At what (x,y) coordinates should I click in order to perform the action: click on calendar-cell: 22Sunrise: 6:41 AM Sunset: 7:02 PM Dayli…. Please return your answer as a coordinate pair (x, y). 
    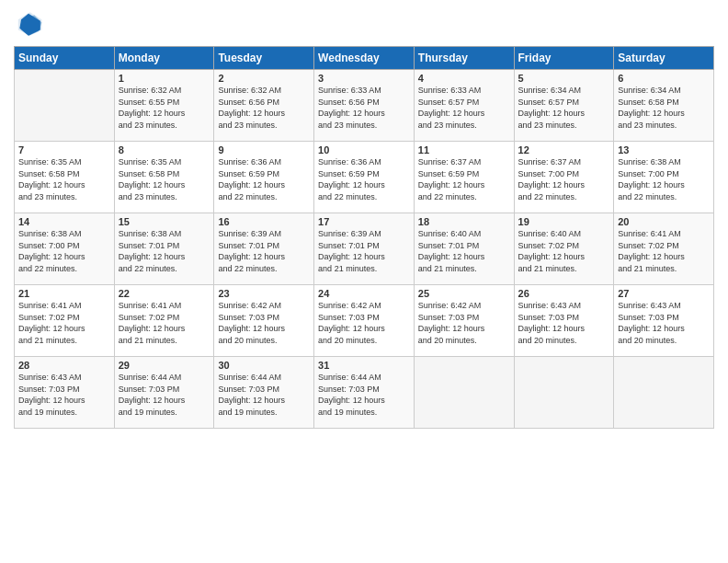
    Looking at the image, I should click on (164, 321).